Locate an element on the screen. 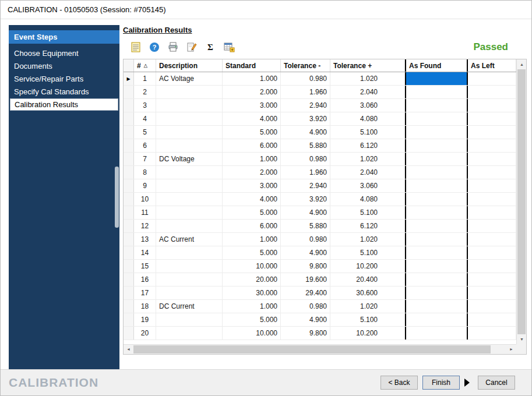 The height and width of the screenshot is (396, 532). flyout-arrow-icon is located at coordinates (467, 383).